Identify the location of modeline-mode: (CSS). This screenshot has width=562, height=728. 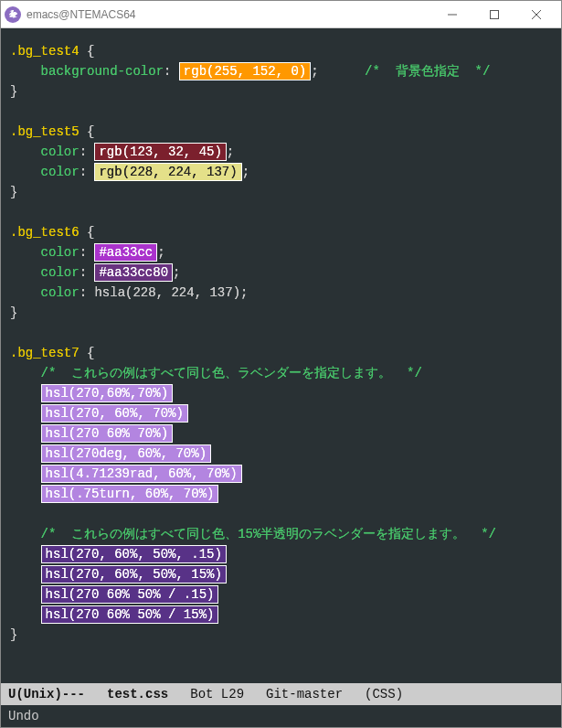
(384, 694).